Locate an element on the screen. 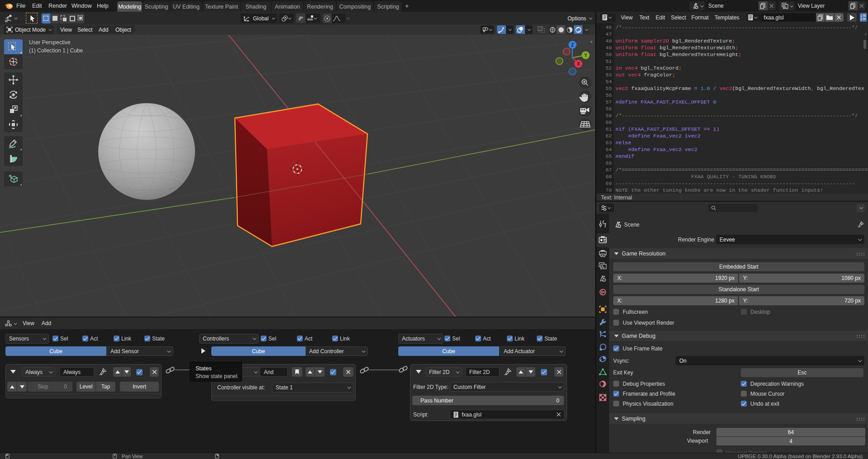 The width and height of the screenshot is (868, 459). svg-text: Z is located at coordinates (572, 45).